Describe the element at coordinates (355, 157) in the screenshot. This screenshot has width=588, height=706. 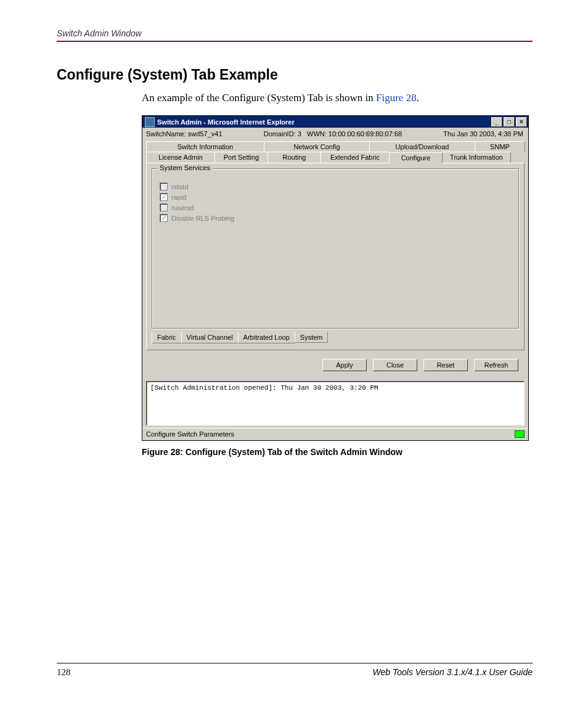
I see `tab-extended-fabric: Extended Fabric` at that location.